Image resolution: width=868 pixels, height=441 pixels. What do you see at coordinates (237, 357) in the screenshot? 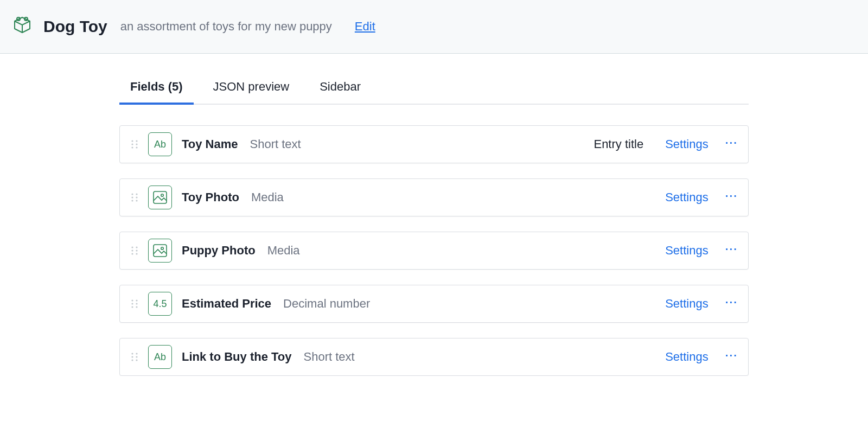
I see `field-name: Link to Buy the Toy` at bounding box center [237, 357].